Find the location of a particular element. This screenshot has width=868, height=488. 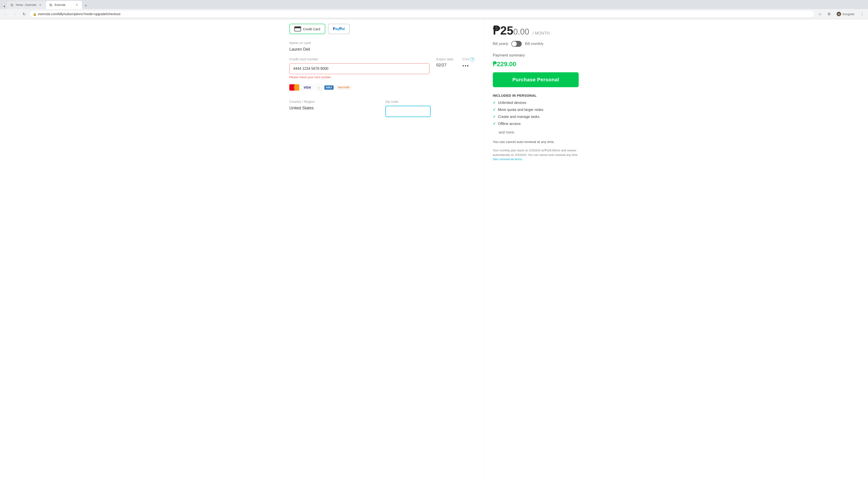

tab2-title: Evernote is located at coordinates (64, 5).